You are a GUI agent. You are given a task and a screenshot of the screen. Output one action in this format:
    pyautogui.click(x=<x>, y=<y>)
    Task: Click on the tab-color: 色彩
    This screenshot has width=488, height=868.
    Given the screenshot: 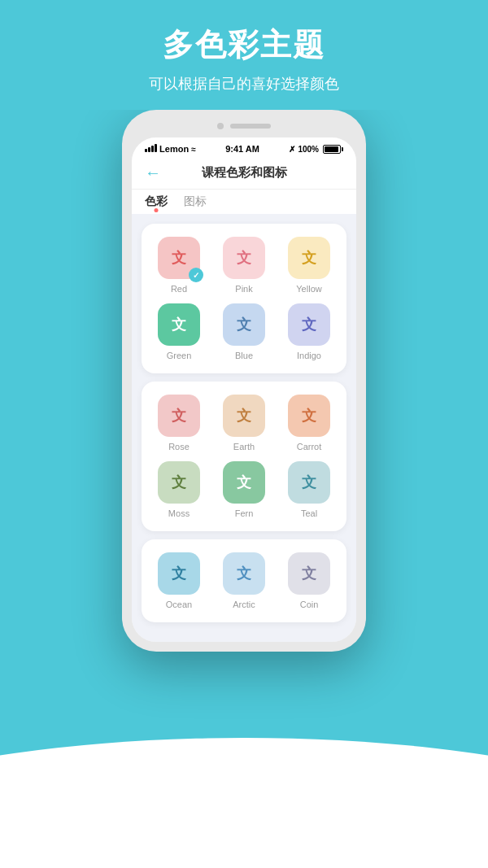 What is the action you would take?
    pyautogui.click(x=156, y=204)
    